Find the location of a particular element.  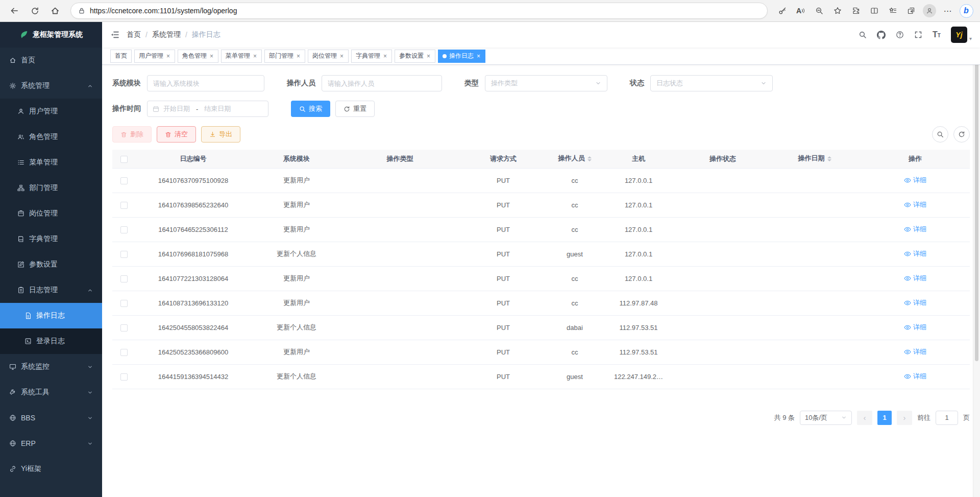

sidebar-item-dept: 部门管理 is located at coordinates (51, 188).